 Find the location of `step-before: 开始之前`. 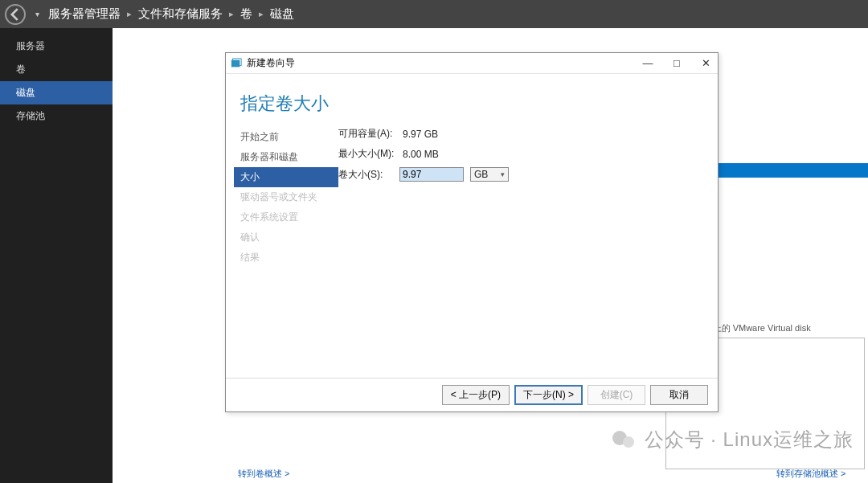

step-before: 开始之前 is located at coordinates (286, 137).